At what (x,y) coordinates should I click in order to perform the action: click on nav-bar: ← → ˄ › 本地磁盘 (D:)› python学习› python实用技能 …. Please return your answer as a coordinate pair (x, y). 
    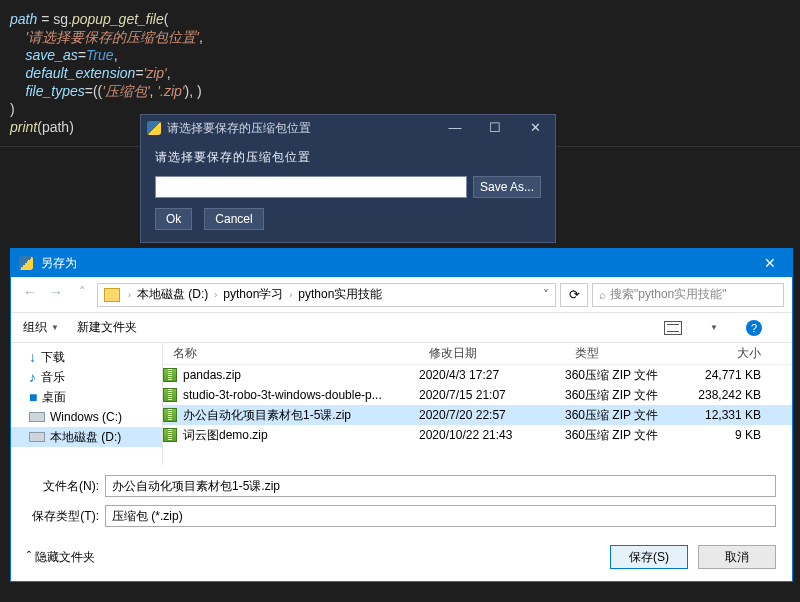
    Looking at the image, I should click on (402, 295).